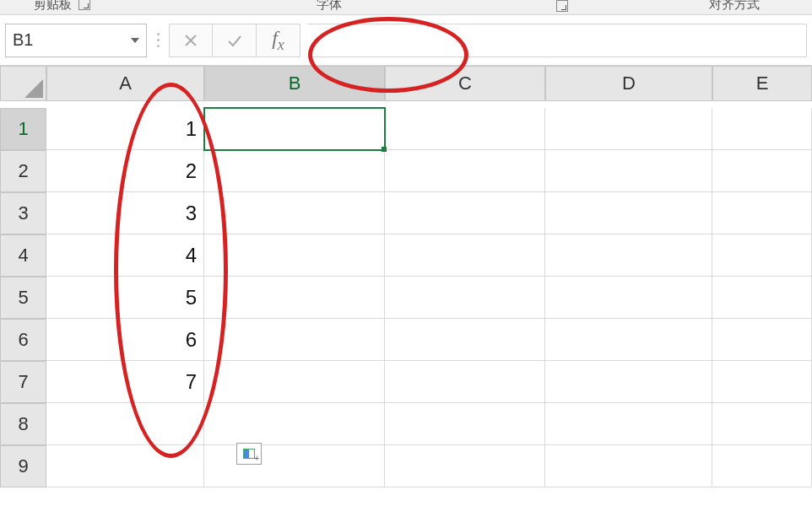 This screenshot has height=506, width=812. Describe the element at coordinates (235, 40) in the screenshot. I see `formula-bar-buttons: fx` at that location.